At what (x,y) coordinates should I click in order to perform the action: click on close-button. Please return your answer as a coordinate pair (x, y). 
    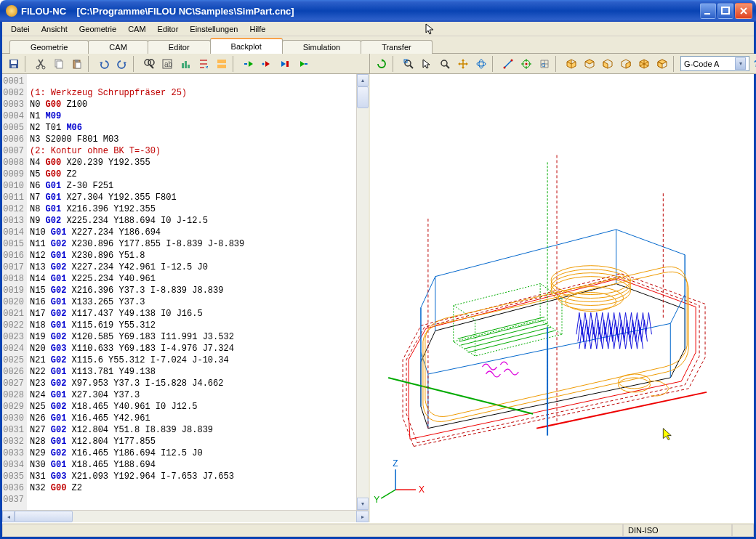
    Looking at the image, I should click on (744, 11).